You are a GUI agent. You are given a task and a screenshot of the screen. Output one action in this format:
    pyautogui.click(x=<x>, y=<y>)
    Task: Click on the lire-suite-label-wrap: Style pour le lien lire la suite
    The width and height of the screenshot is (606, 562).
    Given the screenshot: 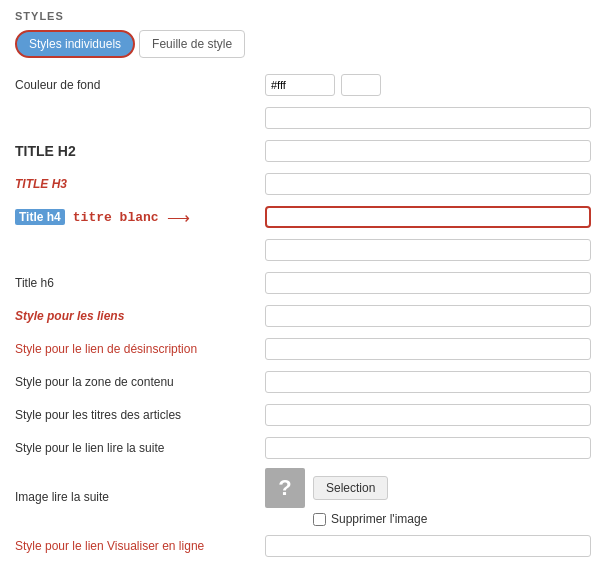 What is the action you would take?
    pyautogui.click(x=140, y=448)
    